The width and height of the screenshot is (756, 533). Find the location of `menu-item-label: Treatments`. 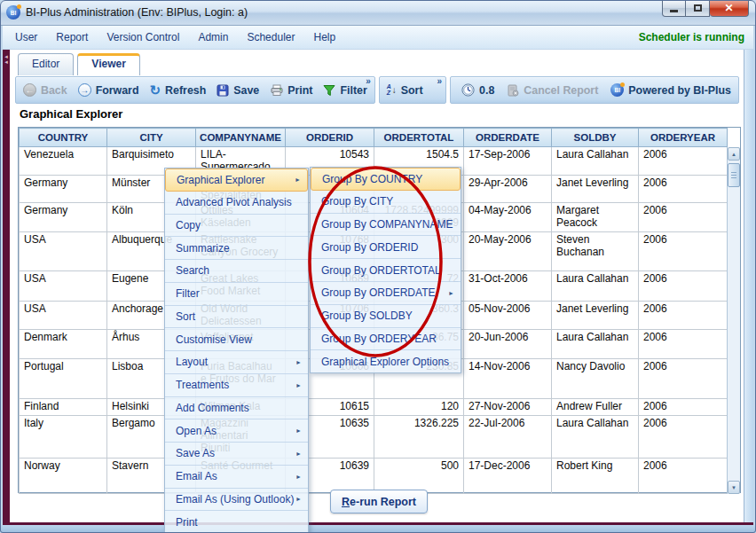

menu-item-label: Treatments is located at coordinates (202, 385).